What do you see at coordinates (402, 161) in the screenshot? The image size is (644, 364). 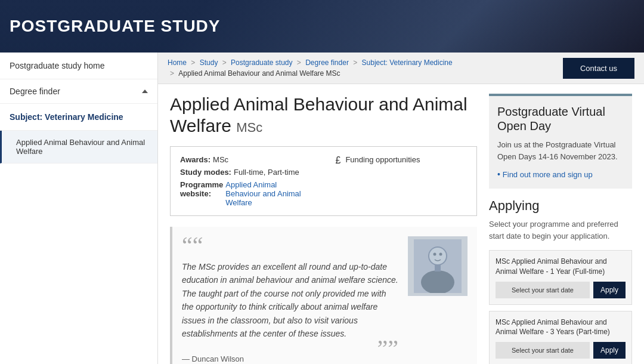 I see `funding-row: £ Funding opportunities` at bounding box center [402, 161].